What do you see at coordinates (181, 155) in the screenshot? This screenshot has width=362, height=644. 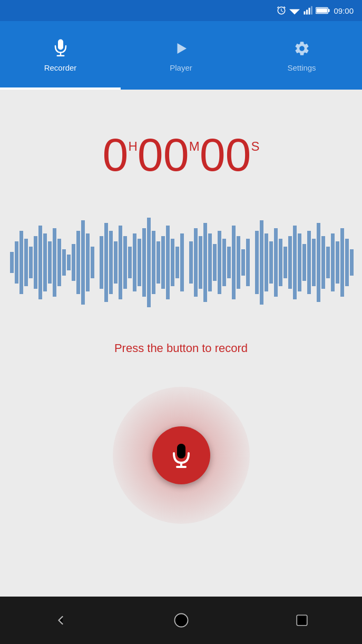 I see `timer-display: 0 H 00 M 00 S` at bounding box center [181, 155].